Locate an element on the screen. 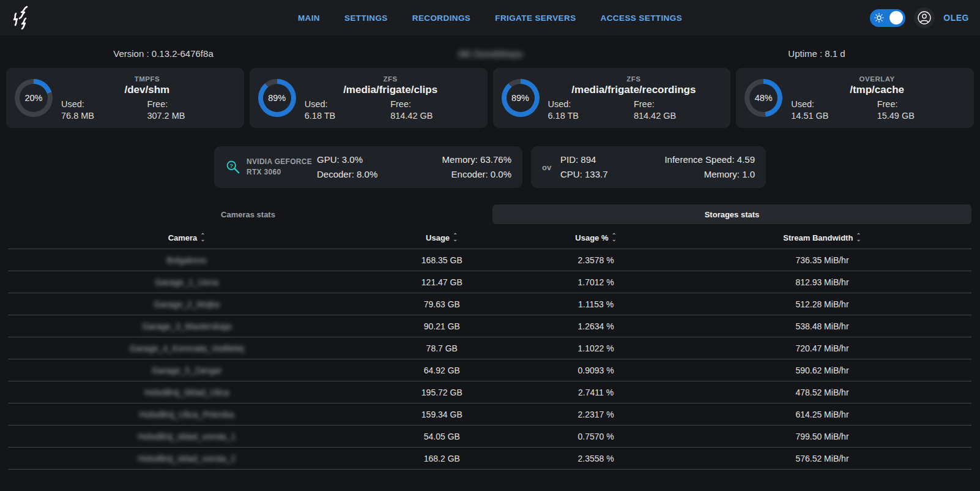 Image resolution: width=980 pixels, height=491 pixels. usage-cell: 168.35 GB is located at coordinates (442, 260).